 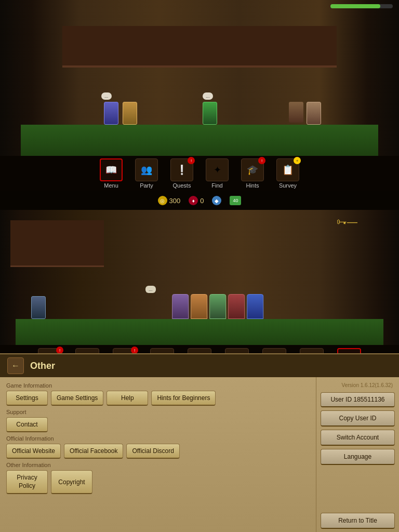 I want to click on hints-label: Hints, so click(x=252, y=185).